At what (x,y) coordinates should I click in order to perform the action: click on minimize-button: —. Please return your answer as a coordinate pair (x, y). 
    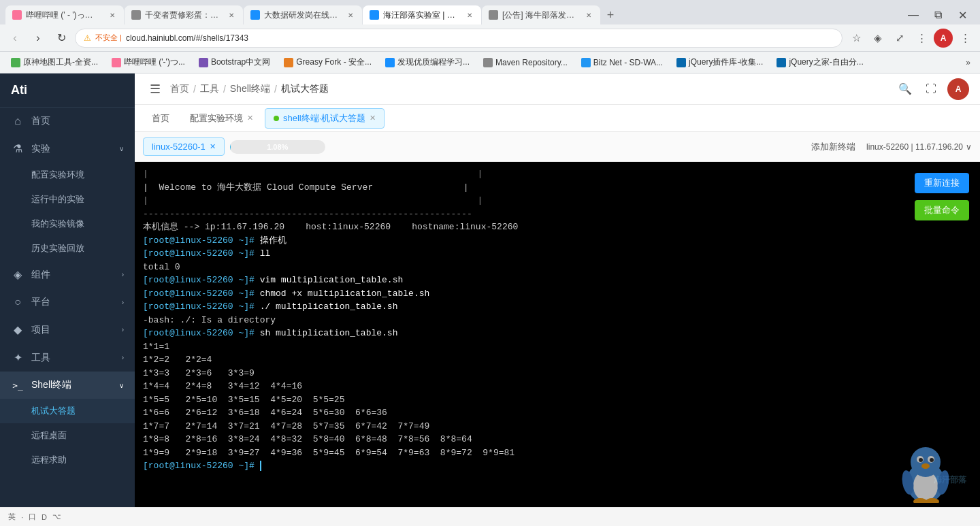
    Looking at the image, I should click on (913, 15).